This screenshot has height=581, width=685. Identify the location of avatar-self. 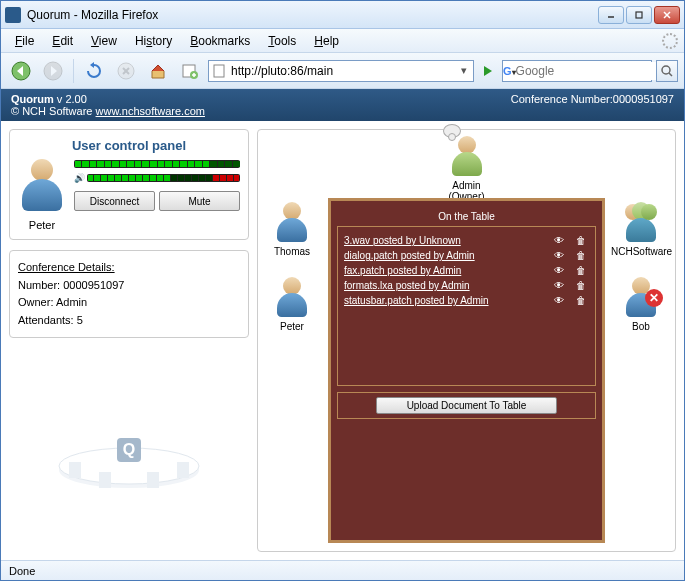
(42, 187).